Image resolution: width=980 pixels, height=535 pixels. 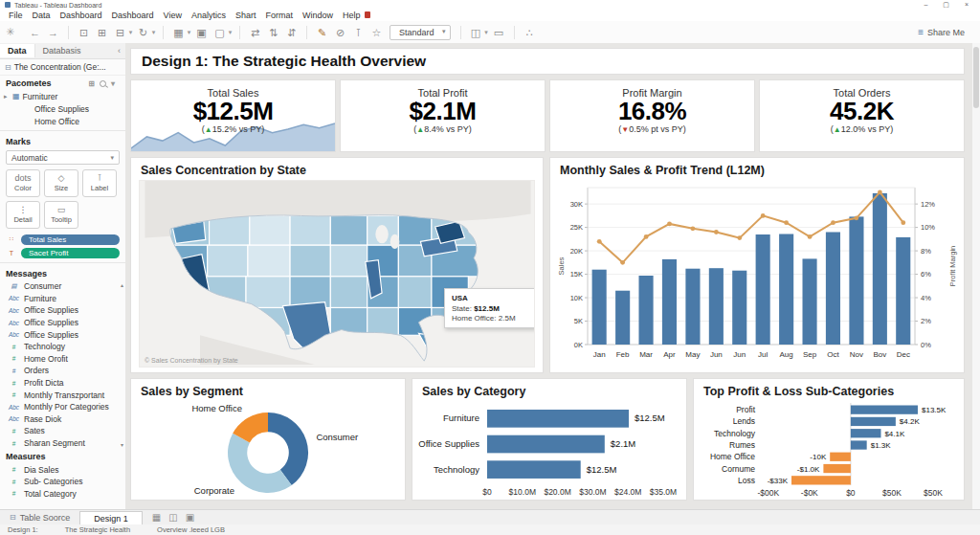 What do you see at coordinates (153, 33) in the screenshot?
I see `refresh-caret-icon: ▾` at bounding box center [153, 33].